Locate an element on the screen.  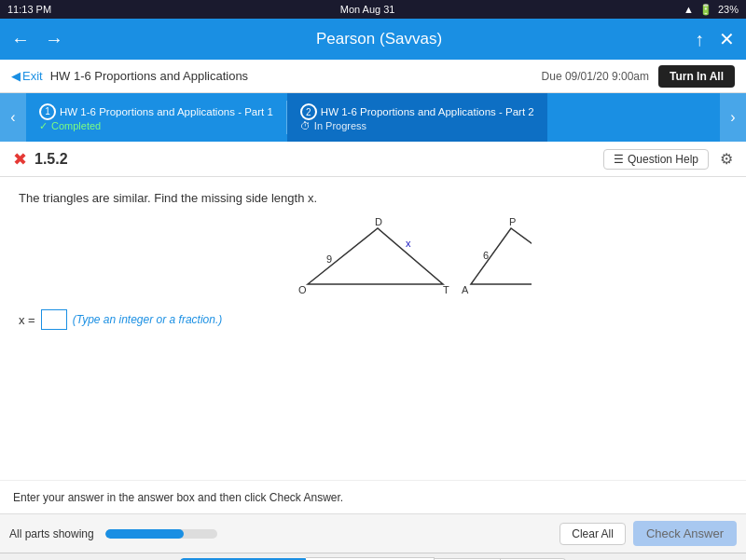
progress-bar-fill is located at coordinates (145, 534).